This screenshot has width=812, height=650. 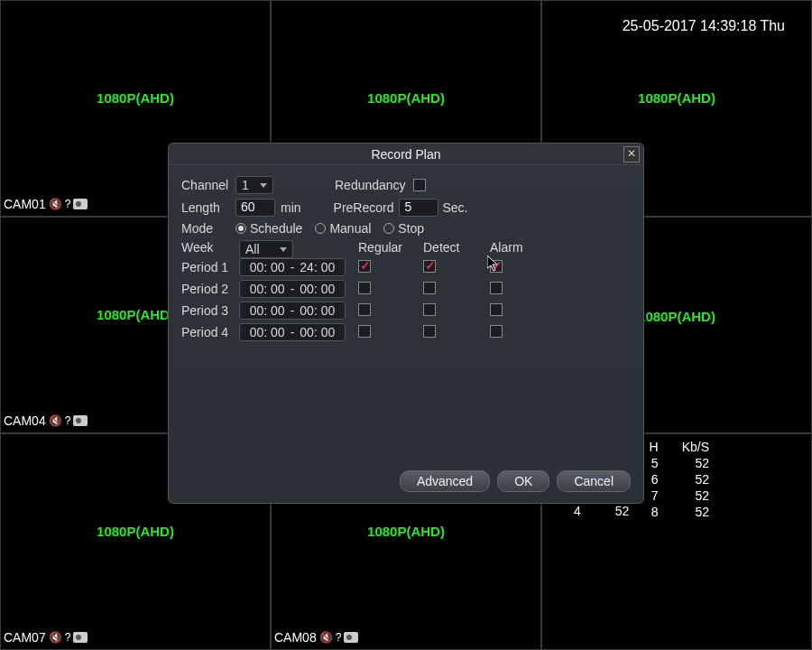 What do you see at coordinates (601, 511) in the screenshot?
I see `stats-extra: 452` at bounding box center [601, 511].